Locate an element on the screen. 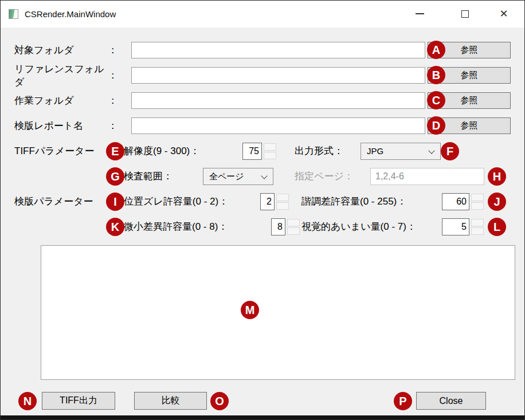 Image resolution: width=525 pixels, height=420 pixels. minor-diff-label: 微小差異許容量(0 - 8)： is located at coordinates (175, 227).